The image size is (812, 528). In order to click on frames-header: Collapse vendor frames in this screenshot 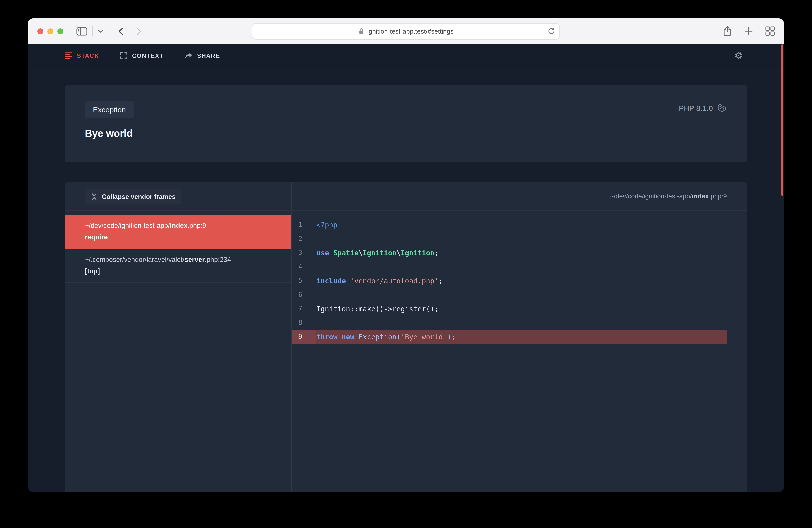, I will do `click(178, 197)`.